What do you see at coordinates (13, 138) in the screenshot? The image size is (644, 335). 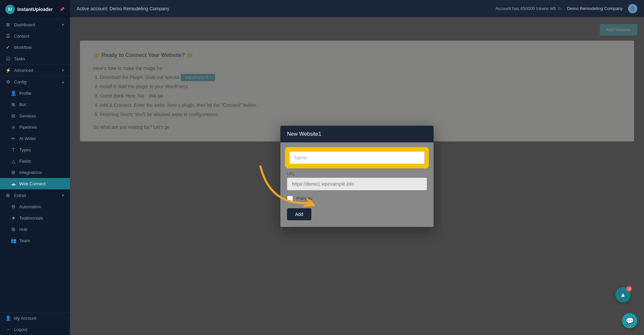 I see `ai-writer-icon: ✏` at bounding box center [13, 138].